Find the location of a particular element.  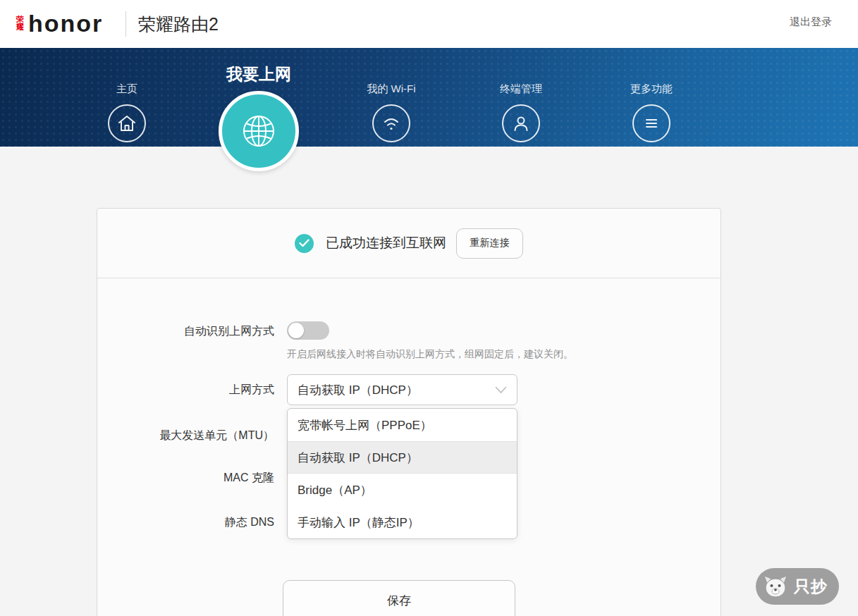

top-header: 荣耀 honor 荣耀路由2 退出登录 is located at coordinates (429, 24).